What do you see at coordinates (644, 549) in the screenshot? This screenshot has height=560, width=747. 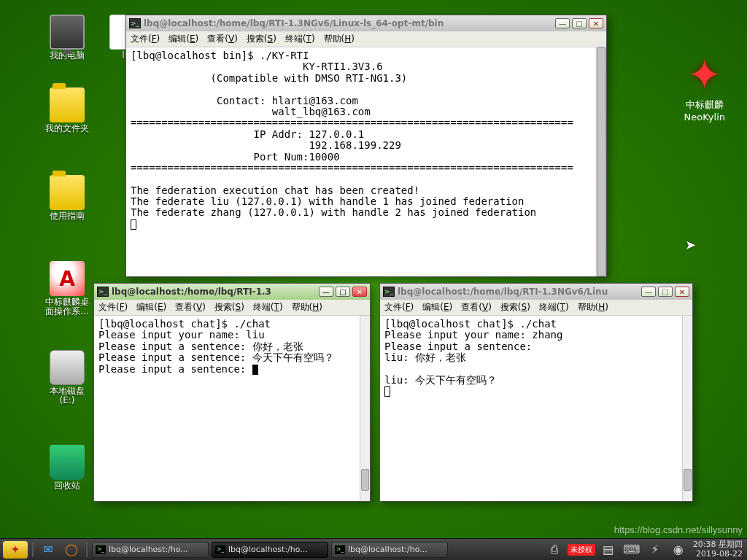 I see `system-tray: ⎙ 未授权 ▤ ⌨ ⚡ ◉ 20:38 星期四 2019-08-22` at bounding box center [644, 549].